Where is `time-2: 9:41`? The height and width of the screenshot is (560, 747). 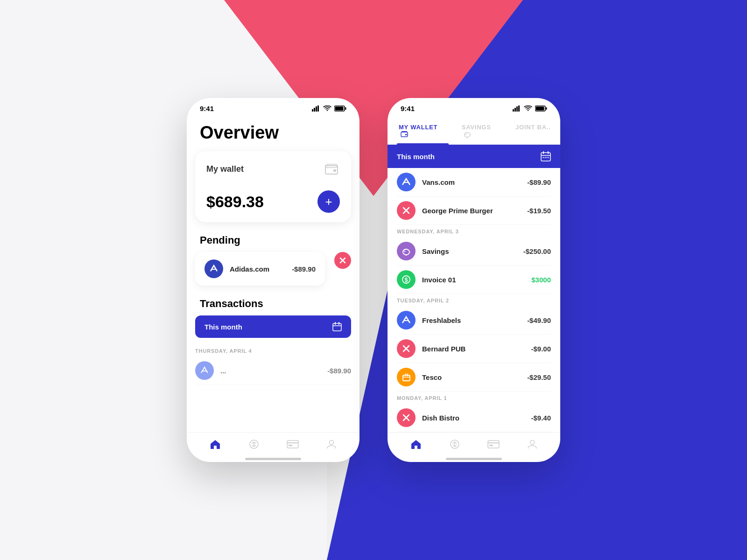
time-2: 9:41 is located at coordinates (408, 108).